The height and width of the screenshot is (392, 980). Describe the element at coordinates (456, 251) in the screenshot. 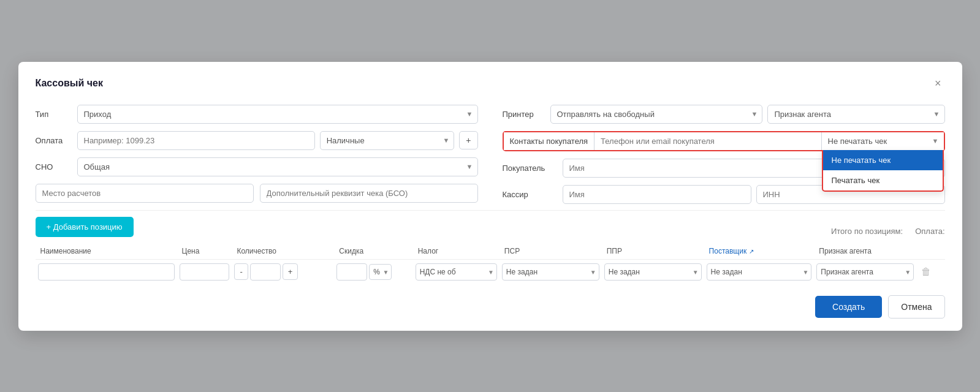

I see `col-tax: Налог` at that location.